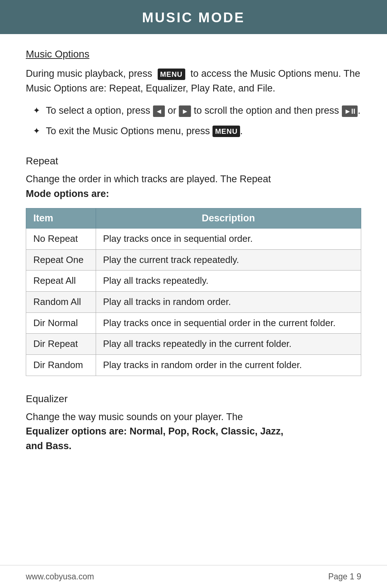 The width and height of the screenshot is (387, 588). I want to click on table-cell-desc: Play tracks once in sequential order in …, so click(229, 323).